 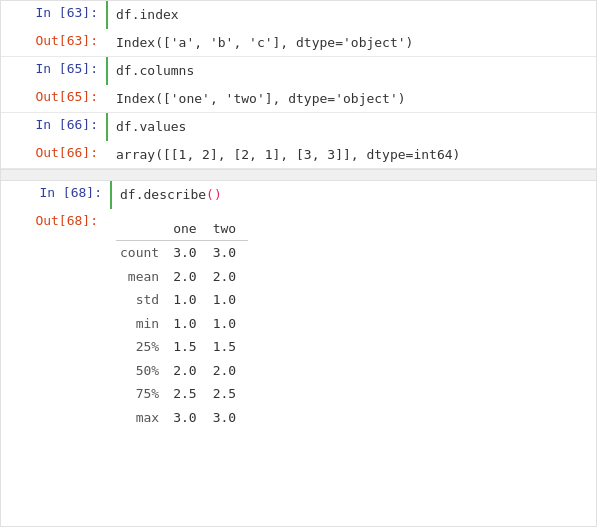 What do you see at coordinates (298, 141) in the screenshot?
I see `cell-66: In [66]: df.values Out[66]: array([[1, 2…` at bounding box center [298, 141].